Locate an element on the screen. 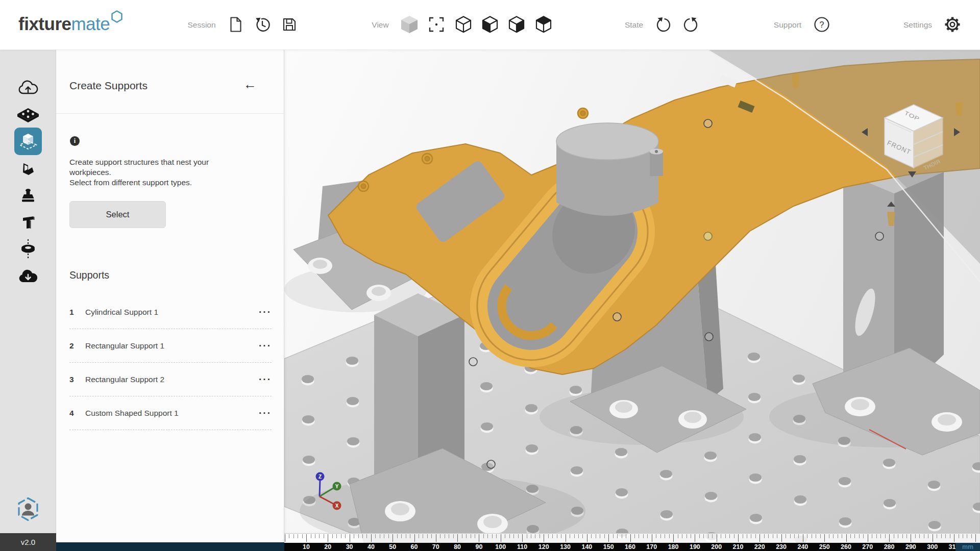 This screenshot has width=980, height=551. ruler-number: 50 is located at coordinates (393, 547).